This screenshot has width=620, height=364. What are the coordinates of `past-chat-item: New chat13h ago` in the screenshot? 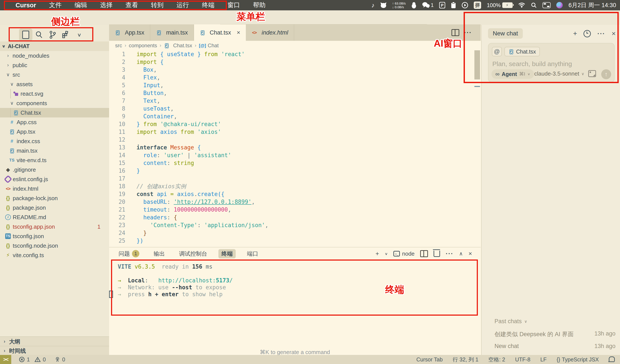 It's located at (555, 346).